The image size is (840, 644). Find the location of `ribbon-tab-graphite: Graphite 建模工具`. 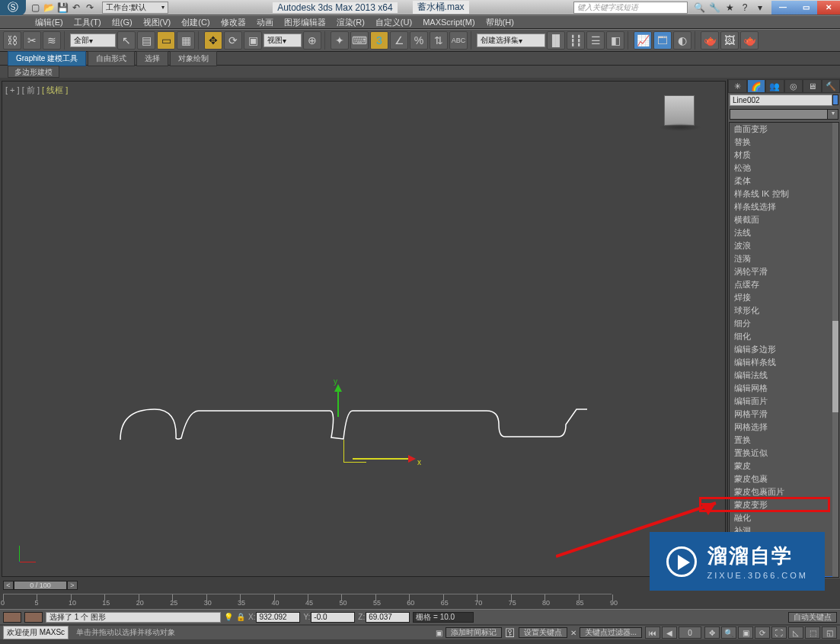

ribbon-tab-graphite: Graphite 建模工具 is located at coordinates (47, 59).